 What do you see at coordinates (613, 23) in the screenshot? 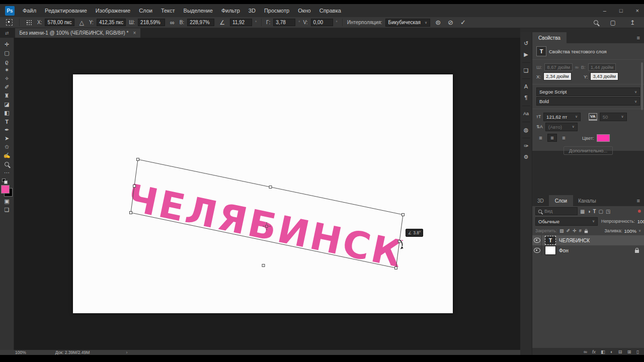
I see `workspace-icon: ▢` at bounding box center [613, 23].